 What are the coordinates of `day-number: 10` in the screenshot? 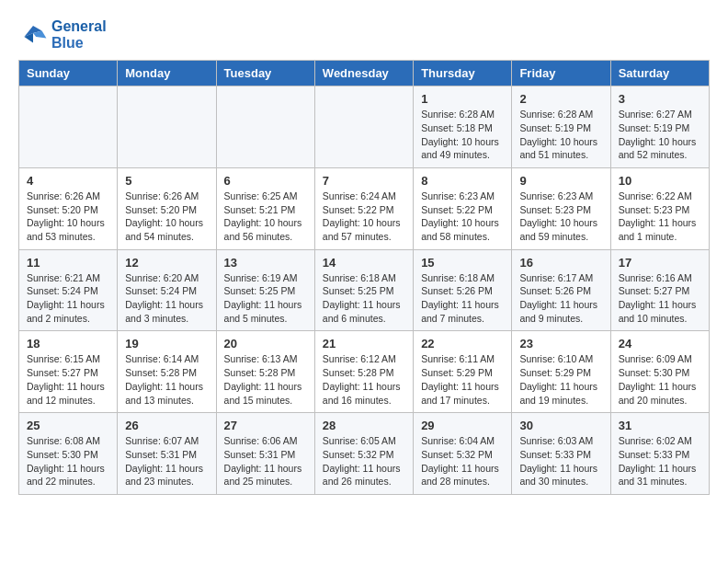 It's located at (660, 180).